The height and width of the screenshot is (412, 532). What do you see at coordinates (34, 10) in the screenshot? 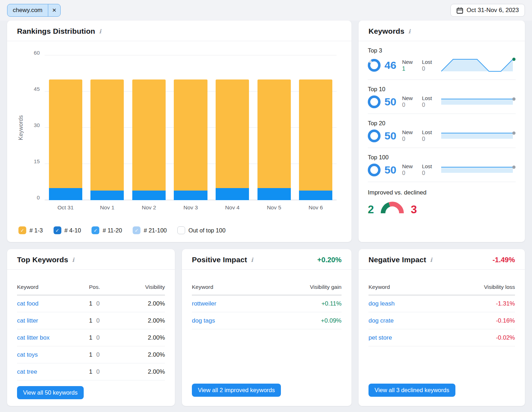
I see `domain-filter-tag: chewy.com ✕` at bounding box center [34, 10].